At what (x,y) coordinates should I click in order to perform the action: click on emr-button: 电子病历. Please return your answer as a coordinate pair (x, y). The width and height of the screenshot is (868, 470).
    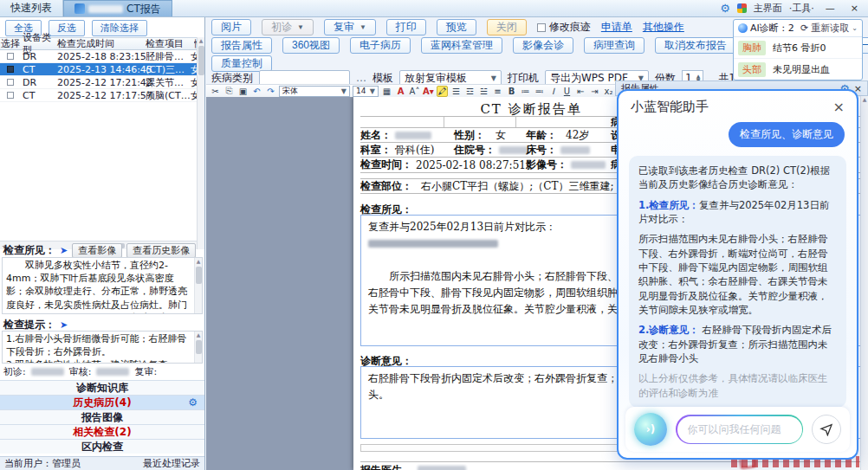
    Looking at the image, I should click on (380, 45).